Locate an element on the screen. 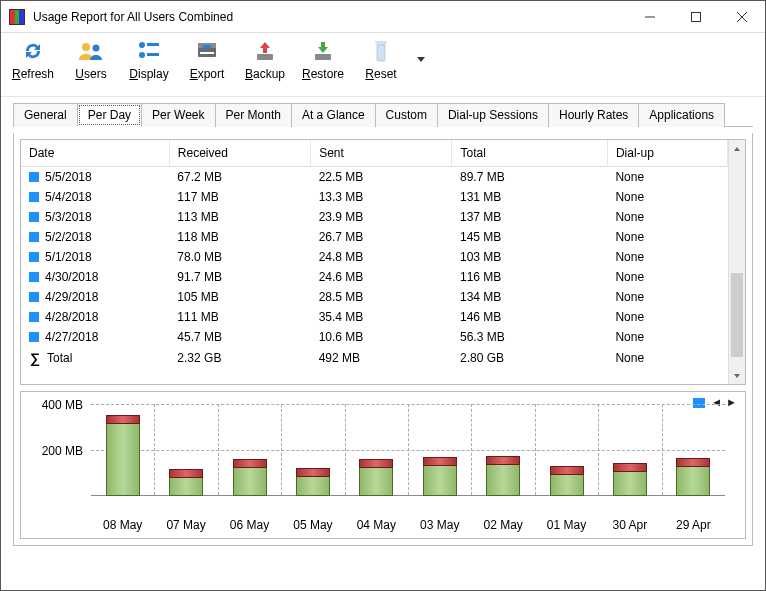 This screenshot has width=766, height=591. tab-at-a-glance: At a Glance is located at coordinates (334, 115).